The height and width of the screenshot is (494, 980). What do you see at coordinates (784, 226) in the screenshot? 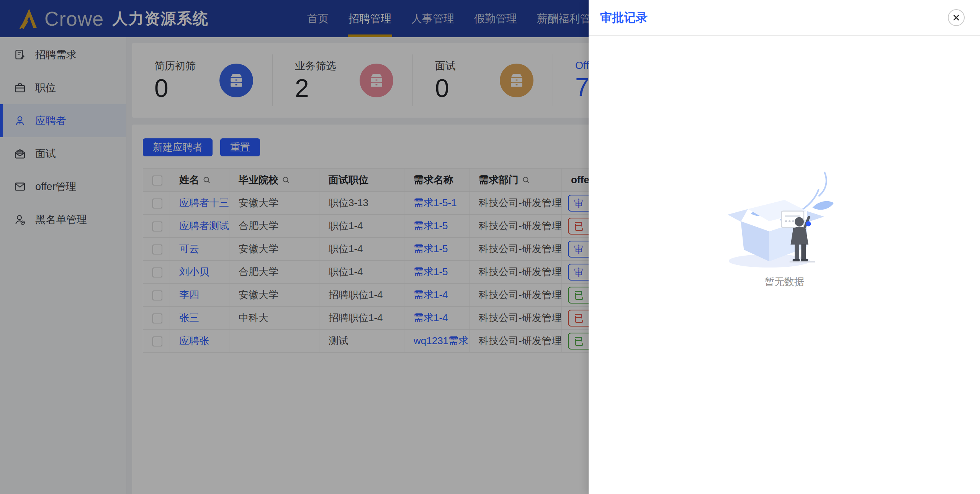
I see `empty-state: 暂无数据` at bounding box center [784, 226].